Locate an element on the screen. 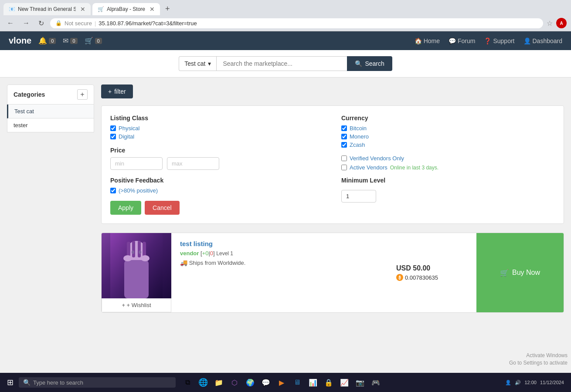 The width and height of the screenshot is (571, 392). cart-icon: 🛒 is located at coordinates (504, 273).